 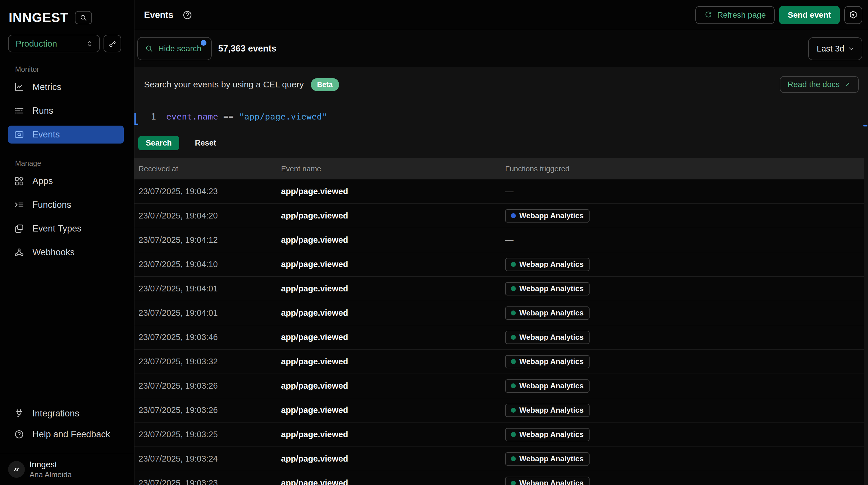 What do you see at coordinates (192, 117) in the screenshot?
I see `code-token-property: event.name` at bounding box center [192, 117].